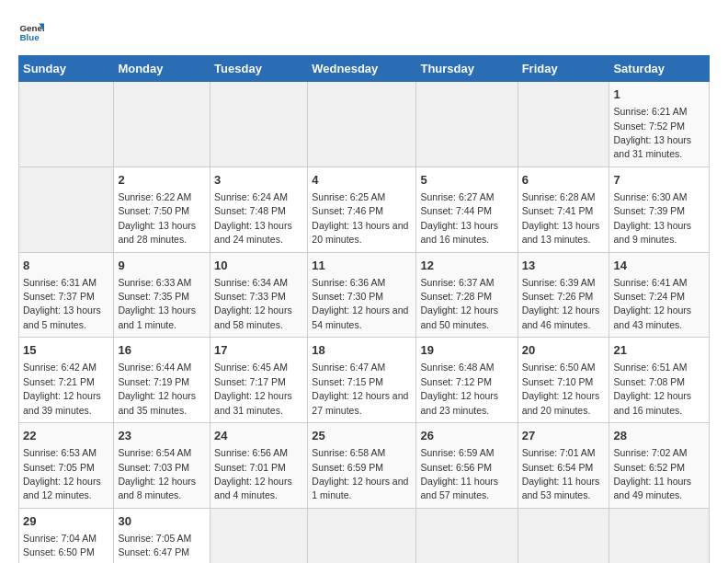  I want to click on day-cell-26: 26Sunrise: 6:59 AMSunset: 6:56 PMDayligh…, so click(467, 465).